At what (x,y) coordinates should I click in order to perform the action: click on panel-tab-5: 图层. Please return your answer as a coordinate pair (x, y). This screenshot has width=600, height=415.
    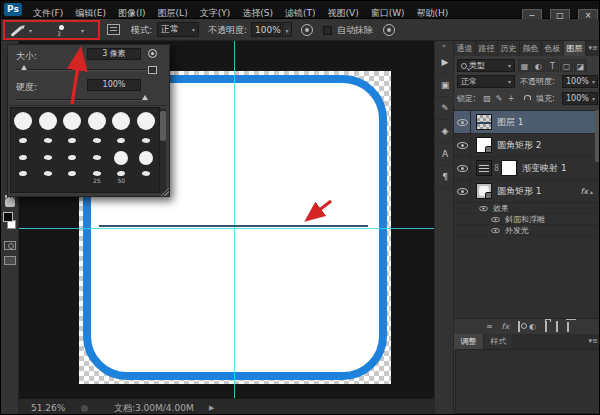
    Looking at the image, I should click on (575, 48).